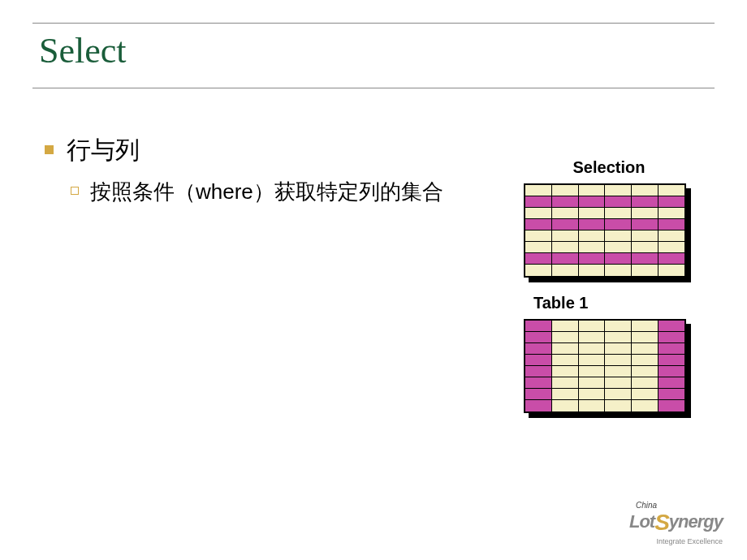  Describe the element at coordinates (248, 151) in the screenshot. I see `bullet-level-1: 行与列` at that location.